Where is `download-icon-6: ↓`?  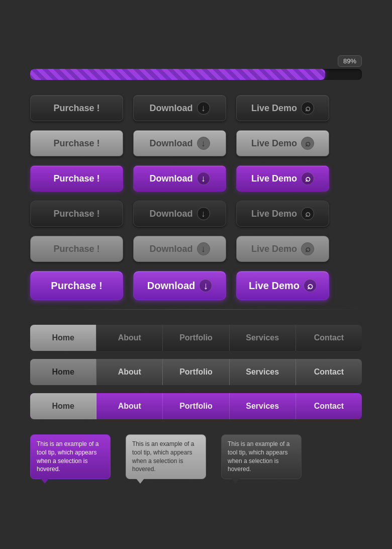 download-icon-6: ↓ is located at coordinates (206, 286).